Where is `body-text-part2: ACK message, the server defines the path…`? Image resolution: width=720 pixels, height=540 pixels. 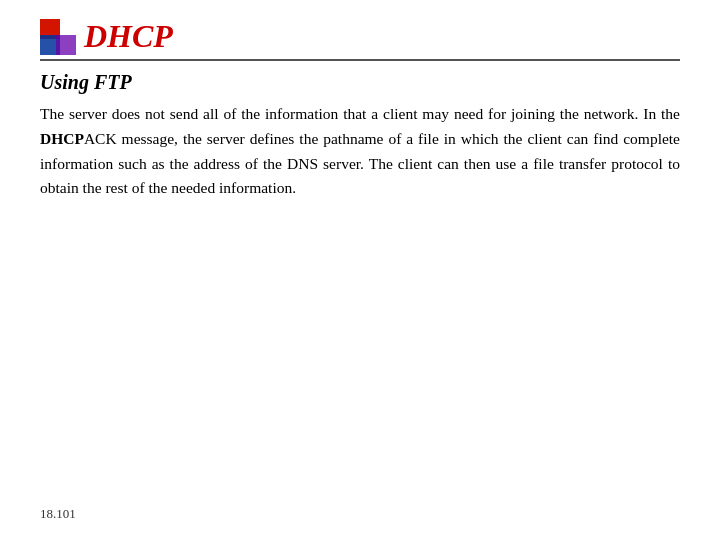
body-text-part2: ACK message, the server defines the path… is located at coordinates (360, 164).